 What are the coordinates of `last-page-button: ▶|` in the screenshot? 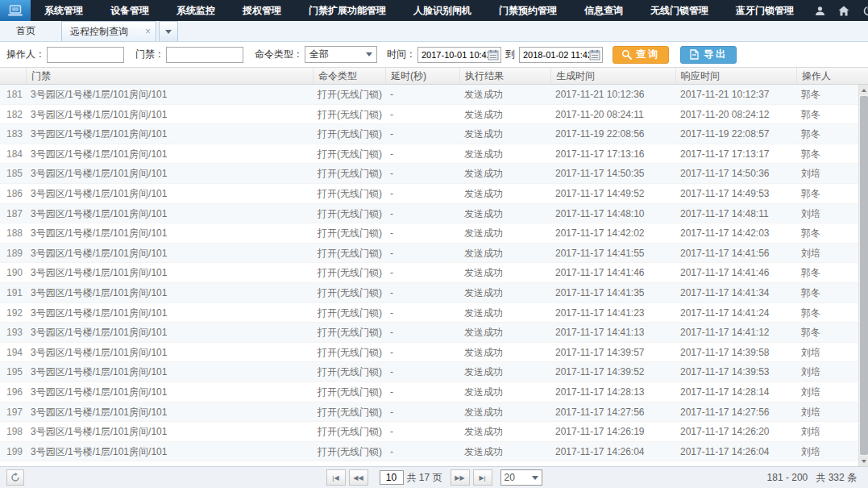 It's located at (483, 478).